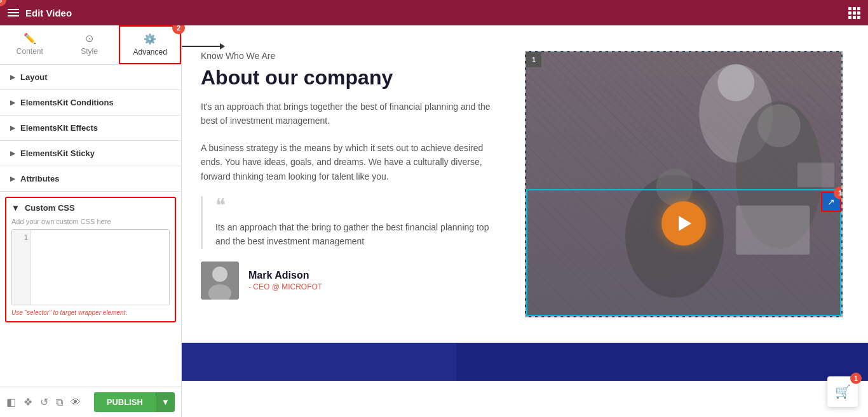  I want to click on top-bar: Edit Video, so click(434, 13).